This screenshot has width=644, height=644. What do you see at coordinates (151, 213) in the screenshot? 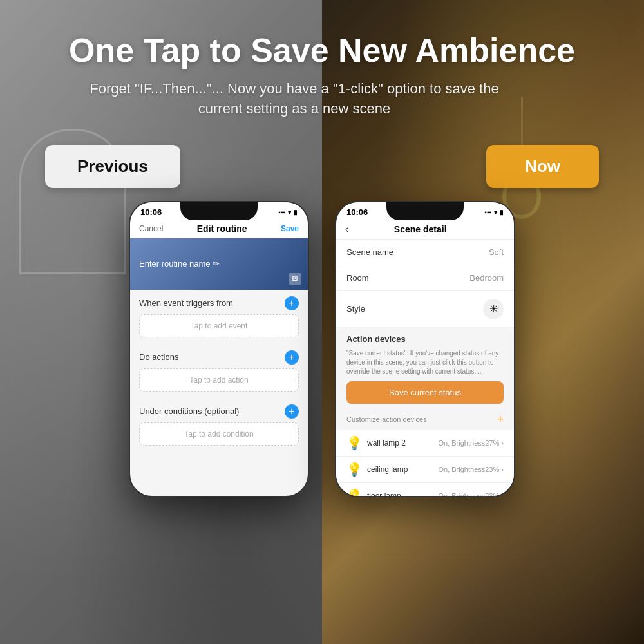
I see `phone-1-time: 10:06` at bounding box center [151, 213].